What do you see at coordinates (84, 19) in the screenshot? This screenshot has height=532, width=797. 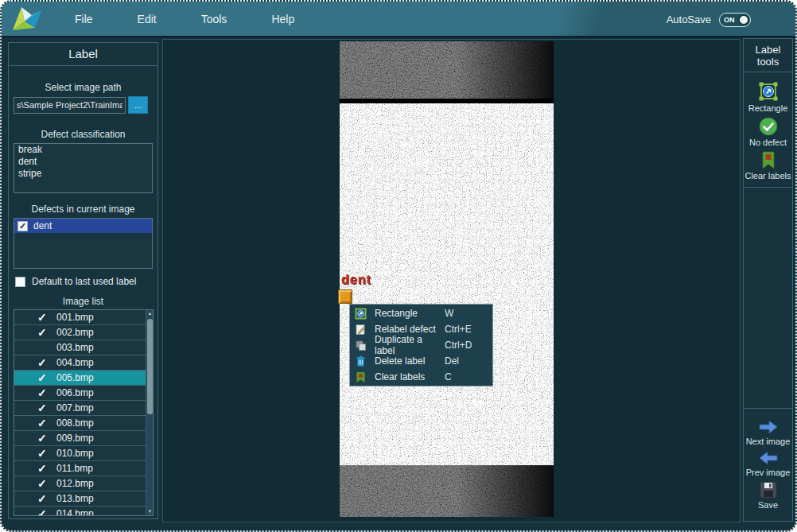 I see `menu-file: File` at bounding box center [84, 19].